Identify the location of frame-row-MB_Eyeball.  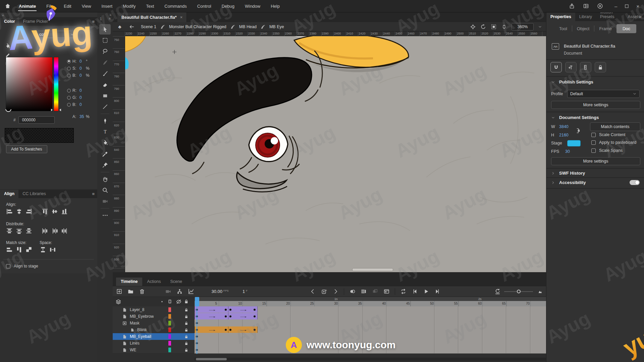
(370, 337).